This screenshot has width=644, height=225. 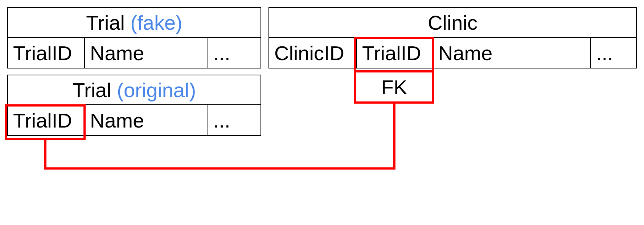 I want to click on fk-label-box: FK, so click(x=394, y=87).